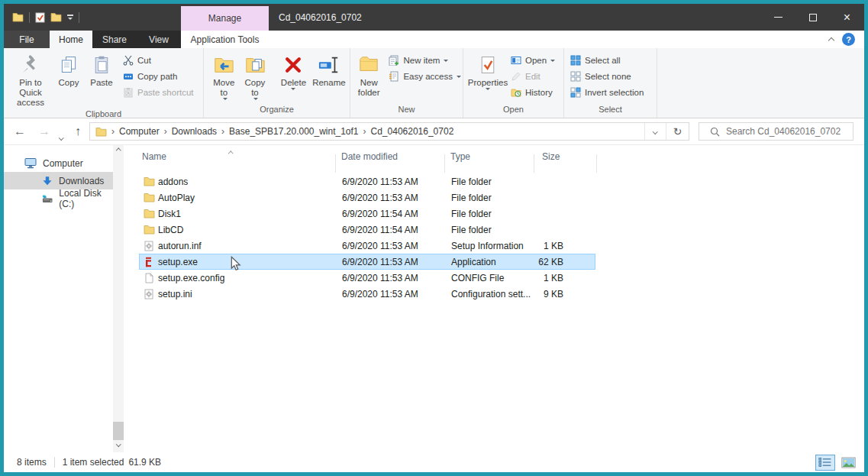 This screenshot has height=476, width=868. What do you see at coordinates (47, 181) in the screenshot?
I see `download-arrow-icon` at bounding box center [47, 181].